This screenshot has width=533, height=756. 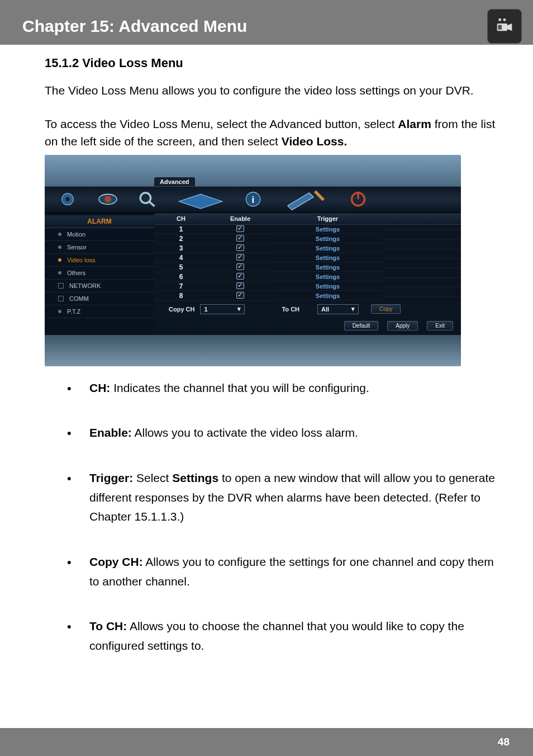 I want to click on sidebar-item-motion: Motion, so click(x=99, y=235).